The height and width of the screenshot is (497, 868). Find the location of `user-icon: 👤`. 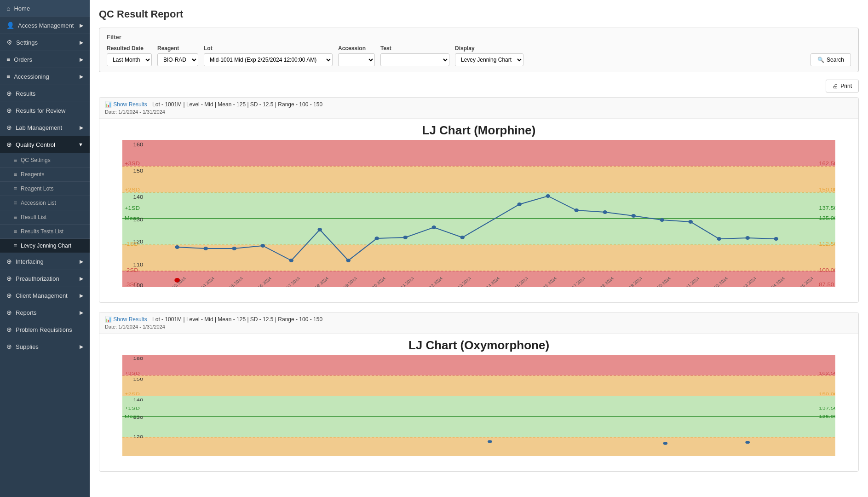

user-icon: 👤 is located at coordinates (10, 25).